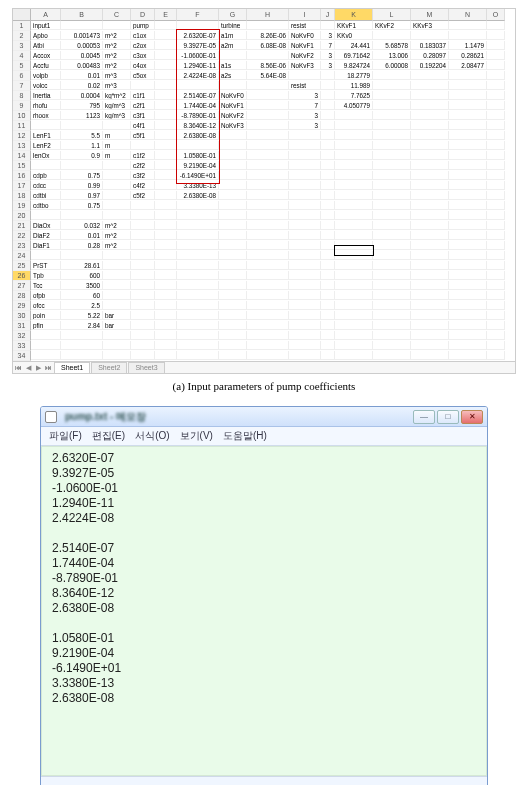 The height and width of the screenshot is (785, 528). I want to click on cell-L32, so click(392, 336).